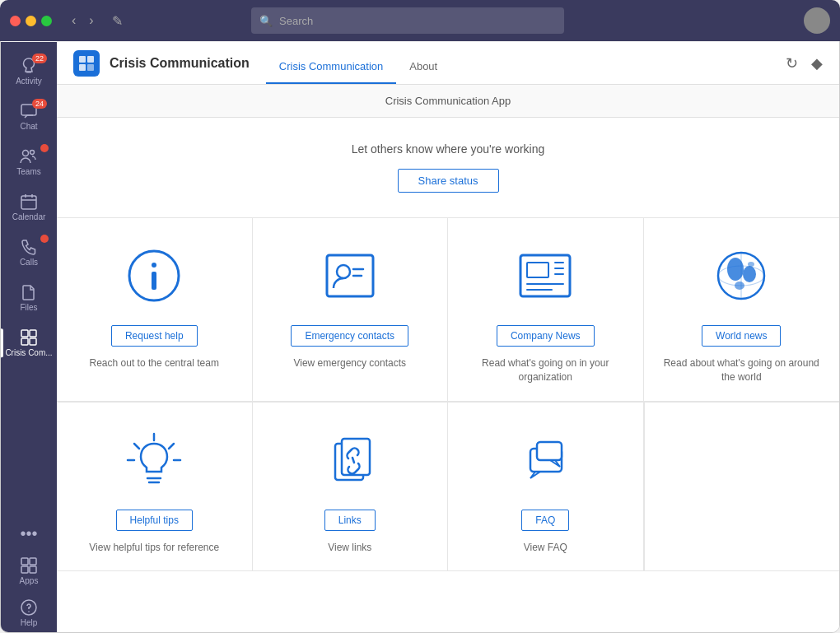 The height and width of the screenshot is (633, 840). Describe the element at coordinates (29, 81) in the screenshot. I see `activity-label: Activity` at that location.